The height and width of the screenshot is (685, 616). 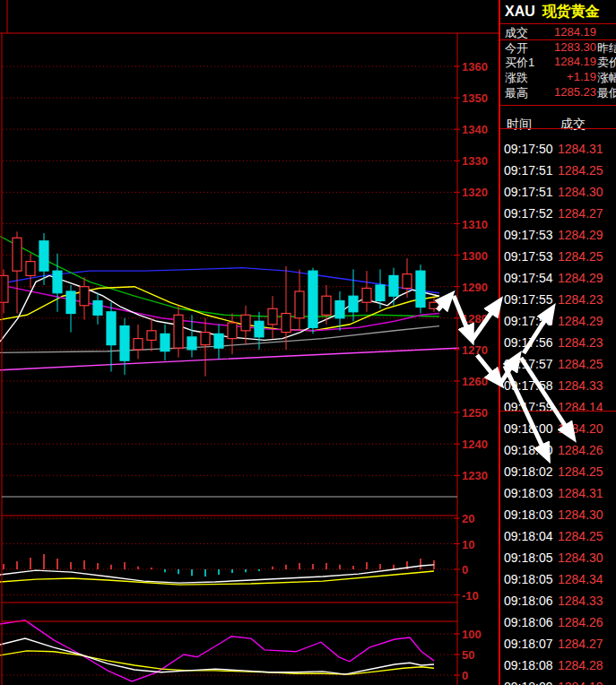 What do you see at coordinates (581, 579) in the screenshot?
I see `tick-price: 1284.34` at bounding box center [581, 579].